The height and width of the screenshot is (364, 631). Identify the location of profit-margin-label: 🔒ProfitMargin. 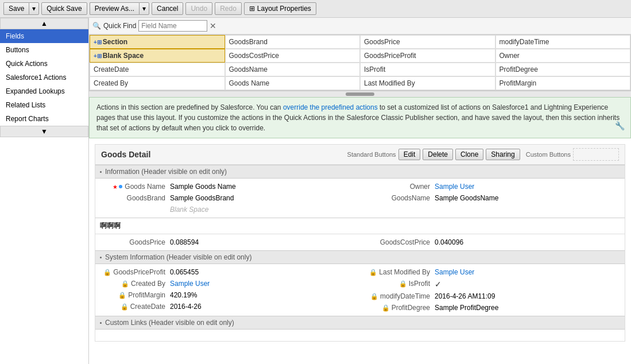
(136, 295).